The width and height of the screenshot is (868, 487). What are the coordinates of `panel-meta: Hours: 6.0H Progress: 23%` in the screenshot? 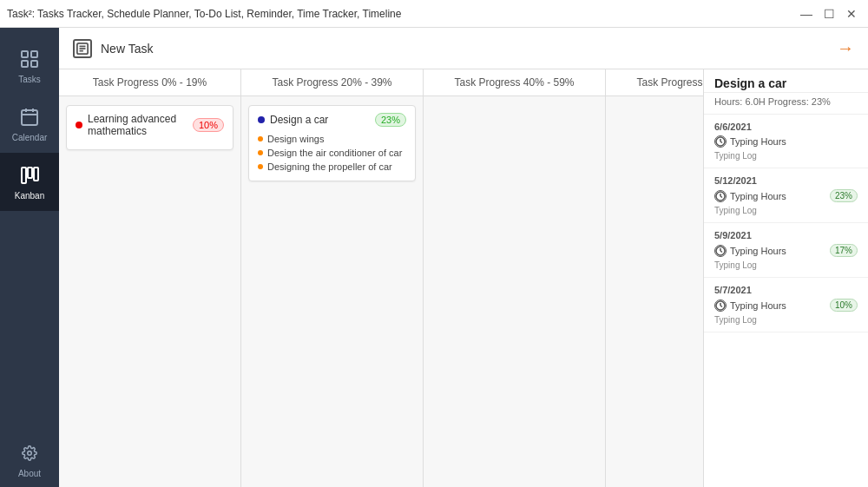 It's located at (786, 104).